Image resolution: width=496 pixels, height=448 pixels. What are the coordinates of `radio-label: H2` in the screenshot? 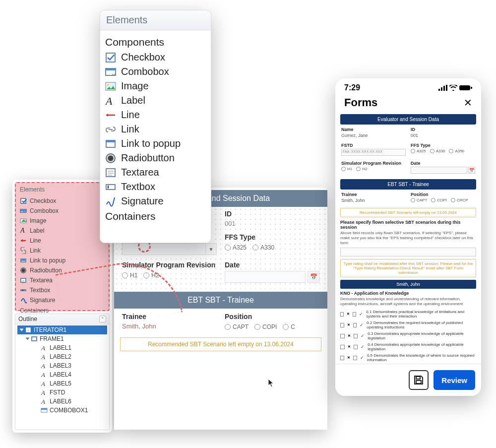 It's located at (365, 169).